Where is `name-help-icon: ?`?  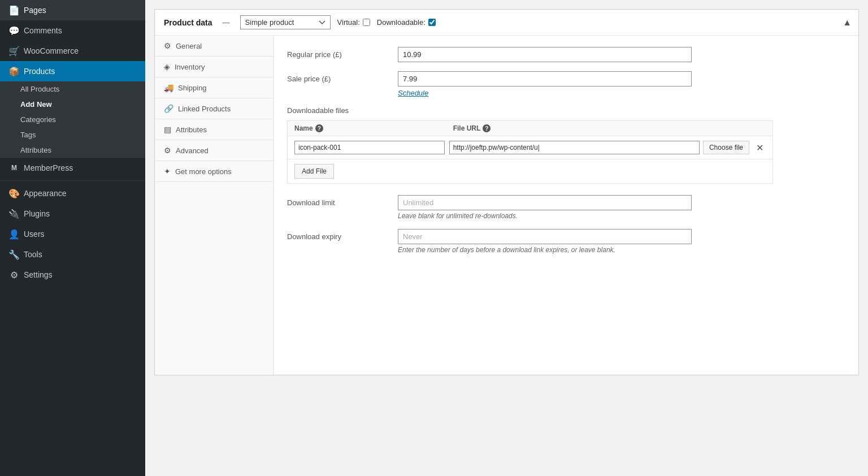
name-help-icon: ? is located at coordinates (319, 128).